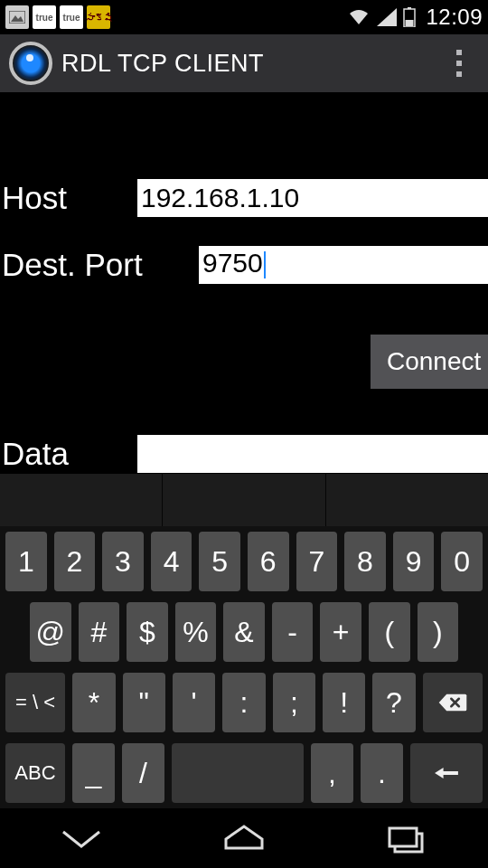 This screenshot has width=488, height=868. I want to click on key-5: 5, so click(220, 561).